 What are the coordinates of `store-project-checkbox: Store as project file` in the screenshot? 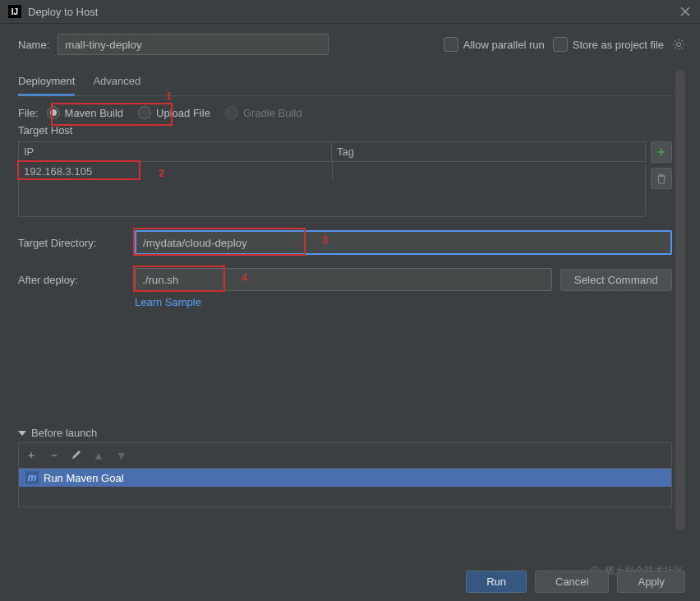 It's located at (608, 44).